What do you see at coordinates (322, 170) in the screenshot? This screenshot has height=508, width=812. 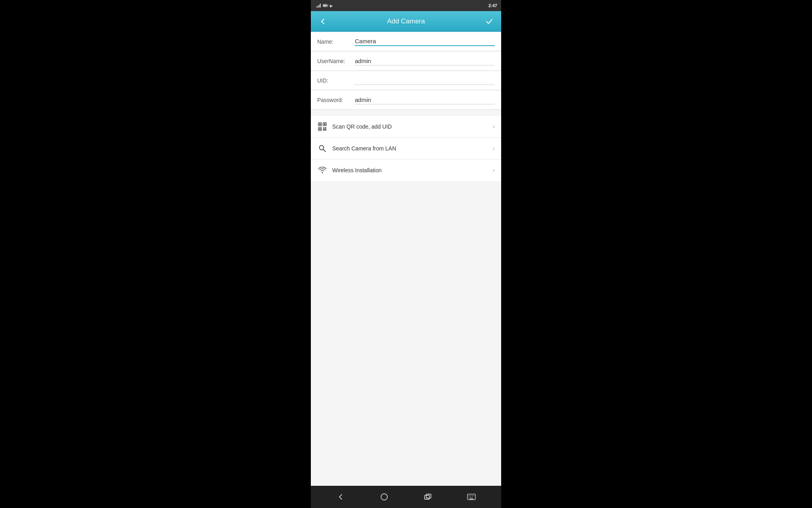 I see `wifi-icon` at bounding box center [322, 170].